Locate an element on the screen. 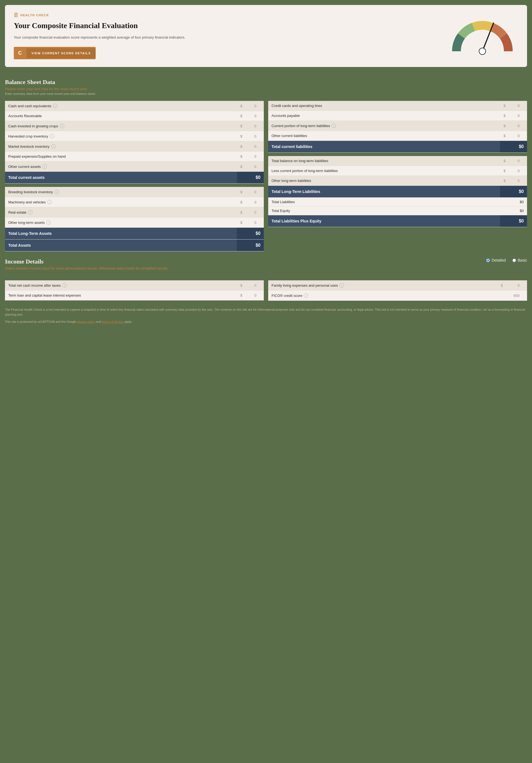  table-row: Accounts payable $ is located at coordinates (397, 116).